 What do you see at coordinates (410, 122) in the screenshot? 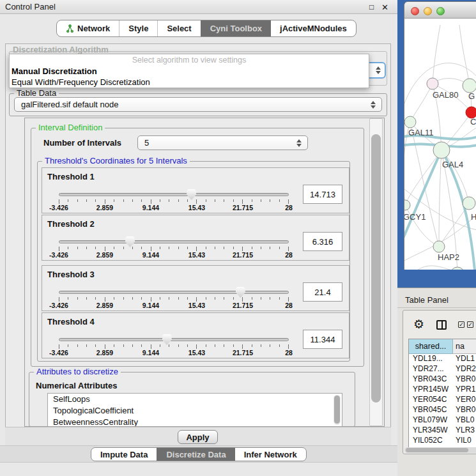
I see `network-node-gal11` at bounding box center [410, 122].